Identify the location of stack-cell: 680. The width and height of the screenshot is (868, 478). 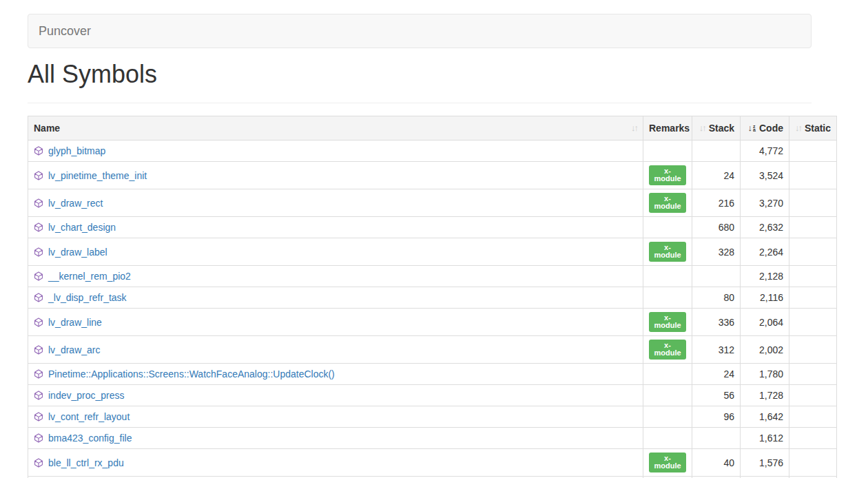
(716, 227).